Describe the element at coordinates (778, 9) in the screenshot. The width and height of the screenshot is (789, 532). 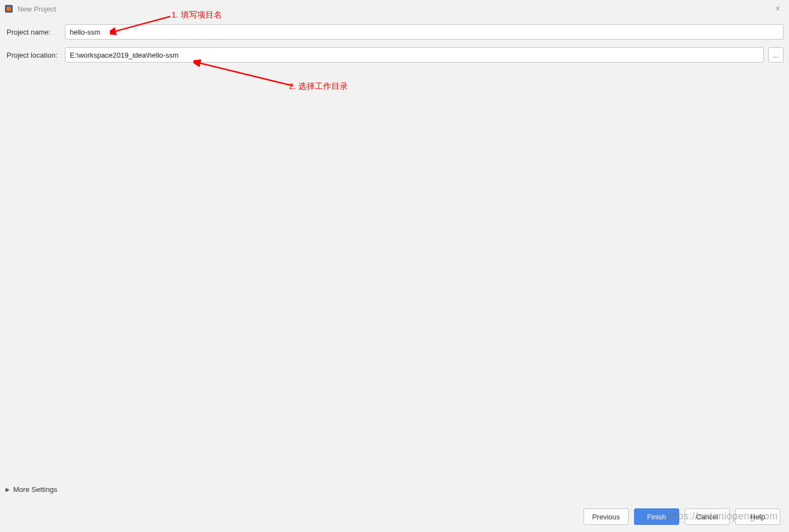
I see `close-icon: ×` at that location.